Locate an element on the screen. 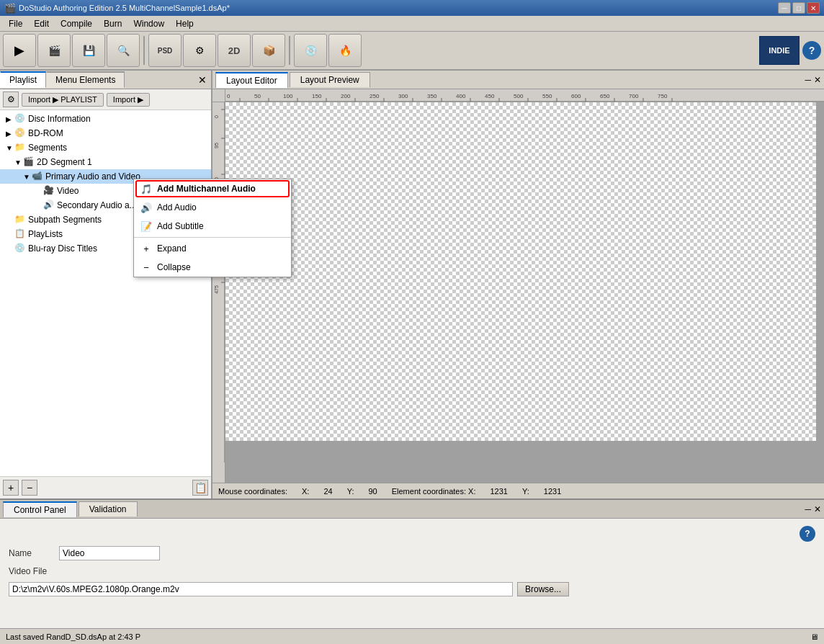 The width and height of the screenshot is (824, 644). toolbar-burn-button: 🔥 is located at coordinates (345, 50).